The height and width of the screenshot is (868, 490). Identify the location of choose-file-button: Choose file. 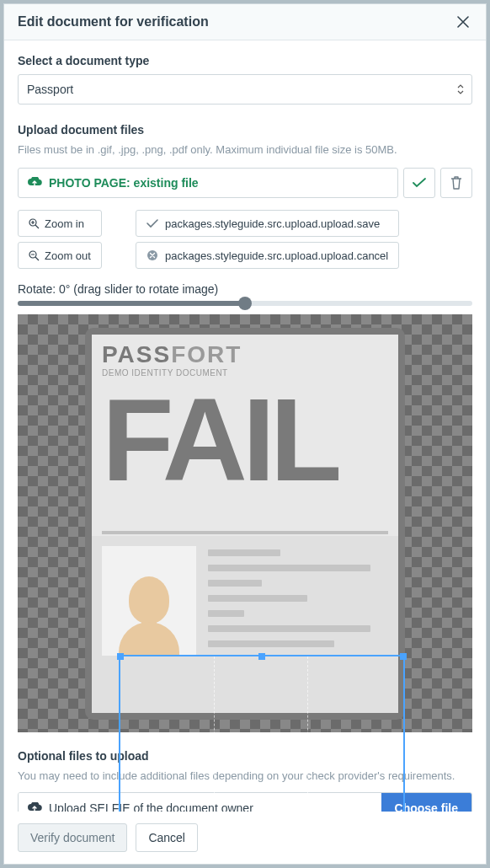
(426, 802).